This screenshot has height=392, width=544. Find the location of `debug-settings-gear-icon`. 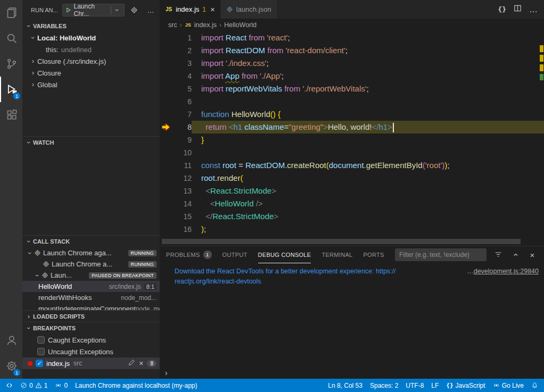

debug-settings-gear-icon is located at coordinates (134, 10).